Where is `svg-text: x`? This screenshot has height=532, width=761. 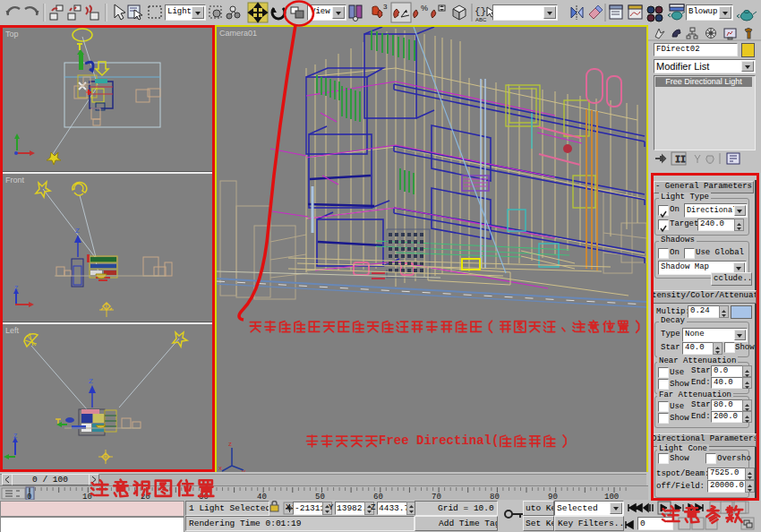
svg-text: x is located at coordinates (220, 468).